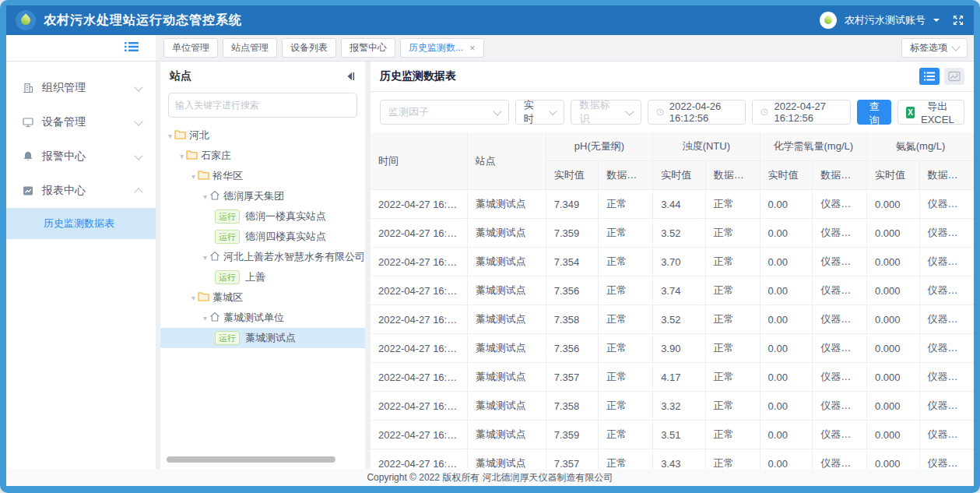 The height and width of the screenshot is (493, 980). Describe the element at coordinates (931, 112) in the screenshot. I see `export-excel-button: X 导出EXCEL` at that location.